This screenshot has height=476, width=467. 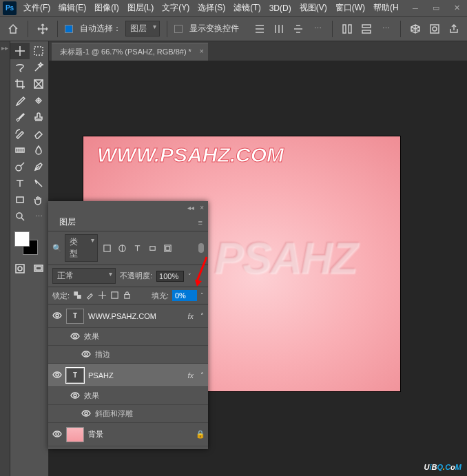 What do you see at coordinates (128, 355) in the screenshot?
I see `layer-effect-row: 描边` at bounding box center [128, 355].